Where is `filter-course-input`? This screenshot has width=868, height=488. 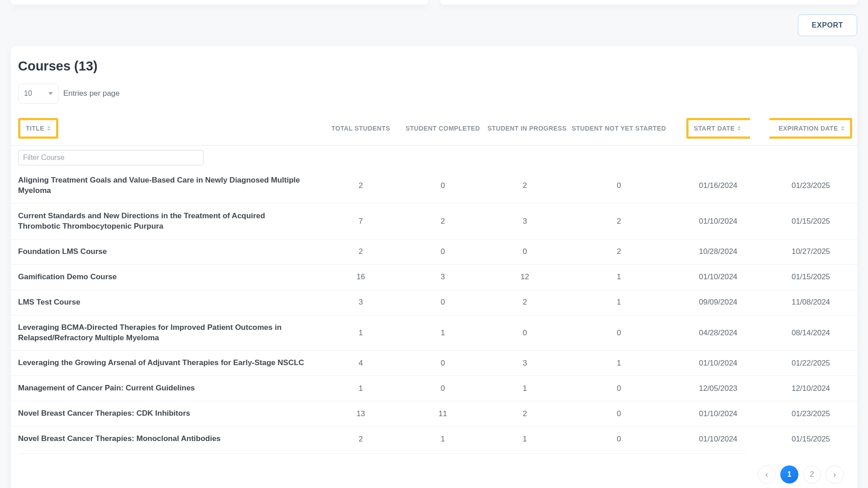 filter-course-input is located at coordinates (111, 158).